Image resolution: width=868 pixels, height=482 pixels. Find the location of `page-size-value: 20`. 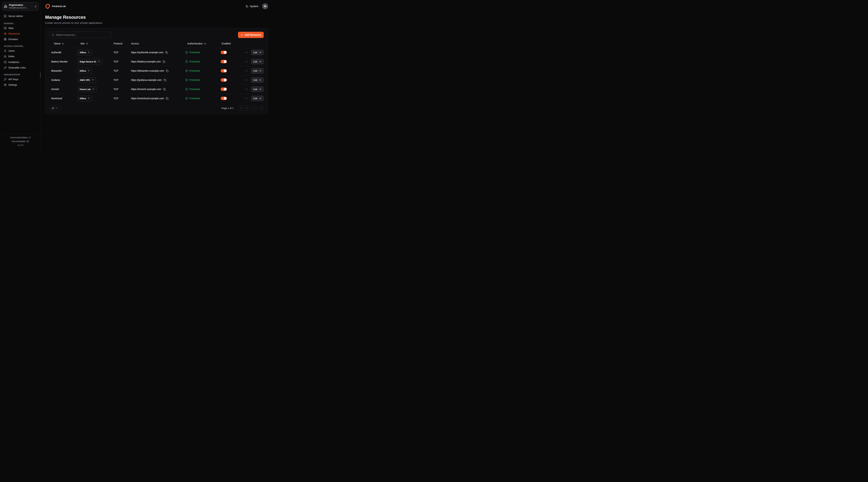

page-size-value: 20 is located at coordinates (53, 108).